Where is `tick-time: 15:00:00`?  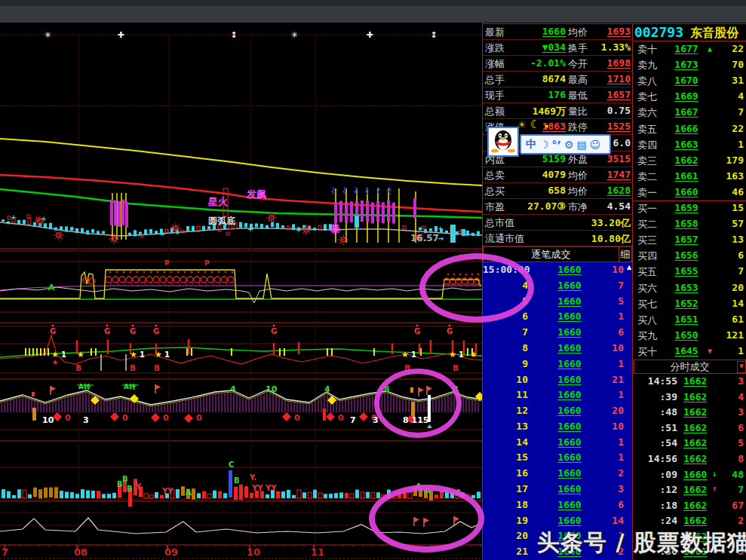 tick-time: 15:00:00 is located at coordinates (505, 270).